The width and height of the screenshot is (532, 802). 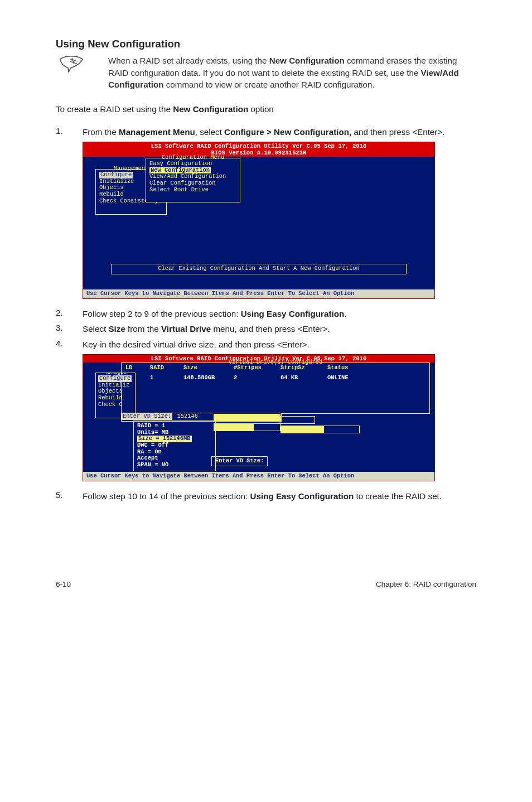 What do you see at coordinates (347, 368) in the screenshot?
I see `col-status: Status` at bounding box center [347, 368].